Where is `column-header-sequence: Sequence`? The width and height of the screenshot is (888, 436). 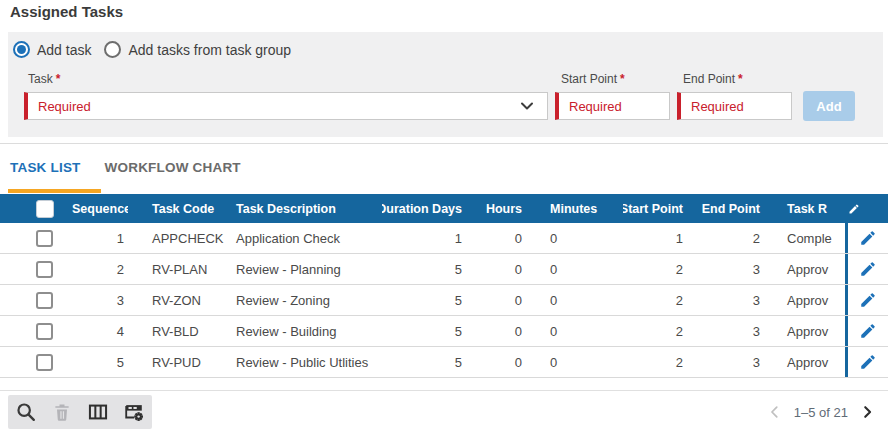 column-header-sequence: Sequence is located at coordinates (96, 208).